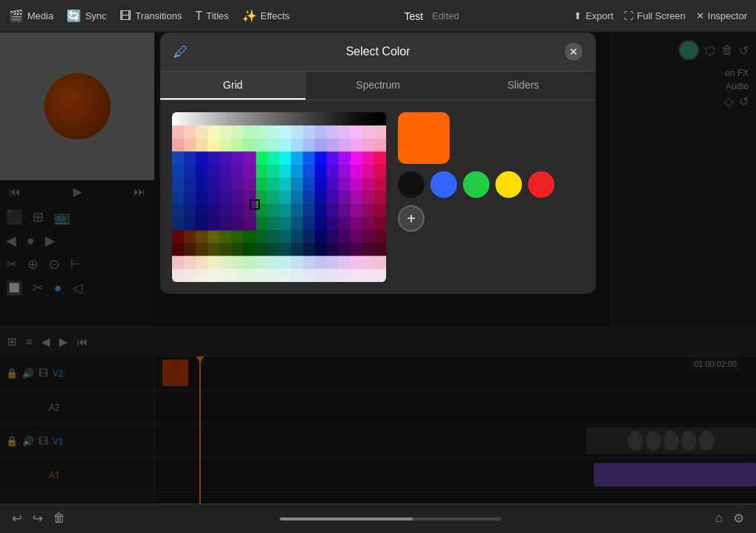  I want to click on redo-button: ↪, so click(38, 518).